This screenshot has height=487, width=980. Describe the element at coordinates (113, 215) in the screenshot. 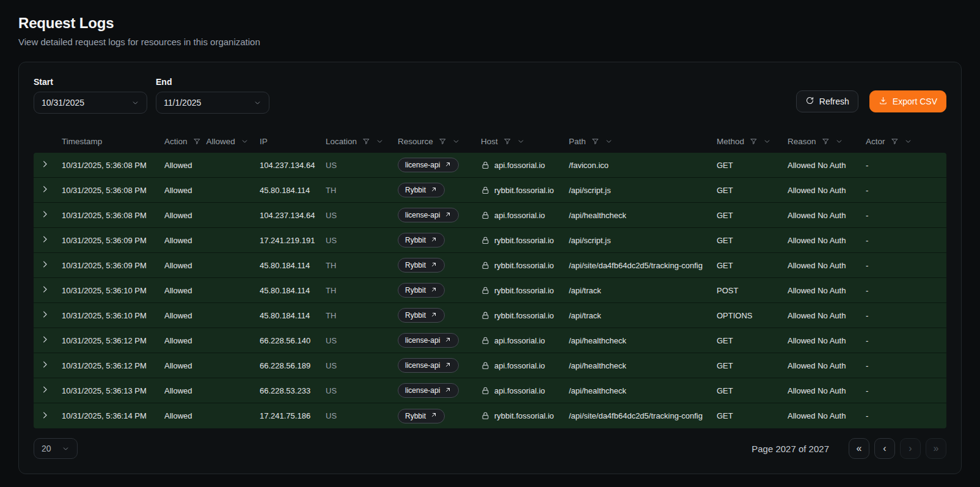

I see `timestamp-cell: 10/31/2025, 5:36:08 PM` at that location.